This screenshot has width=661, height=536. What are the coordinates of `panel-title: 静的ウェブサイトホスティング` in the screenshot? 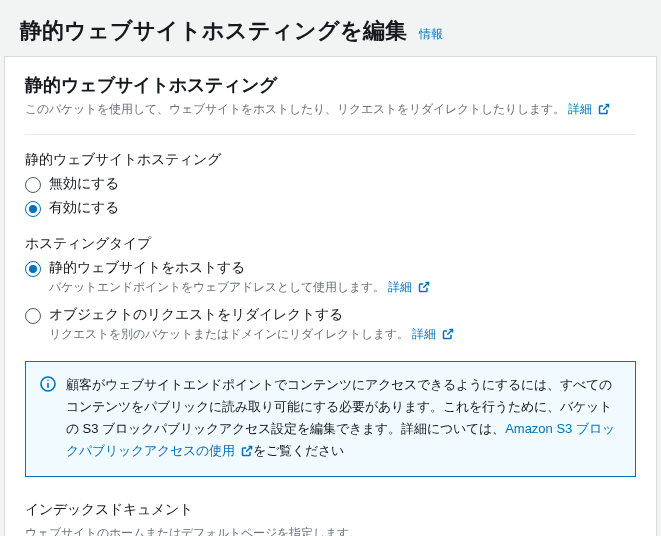 It's located at (330, 85).